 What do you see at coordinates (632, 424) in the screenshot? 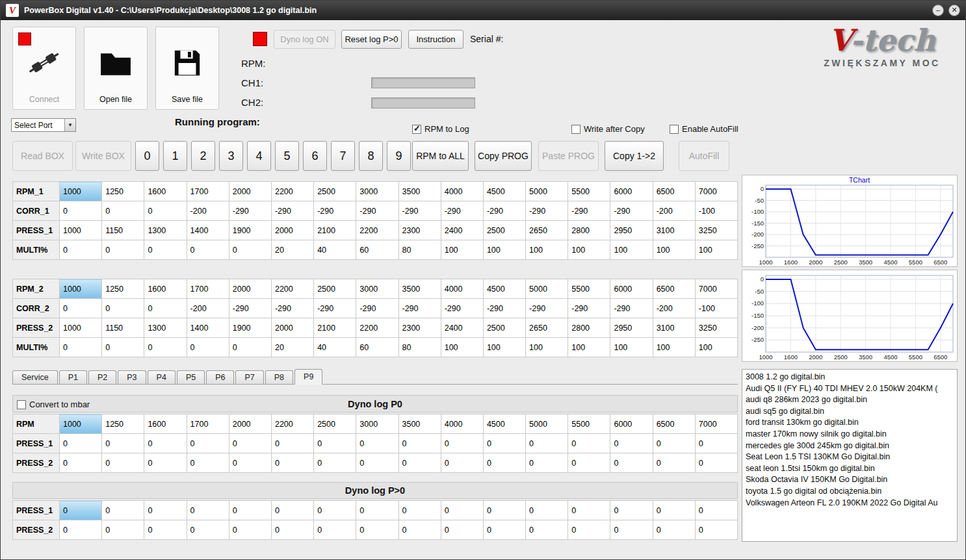
I see `grid-cell: 6000` at bounding box center [632, 424].